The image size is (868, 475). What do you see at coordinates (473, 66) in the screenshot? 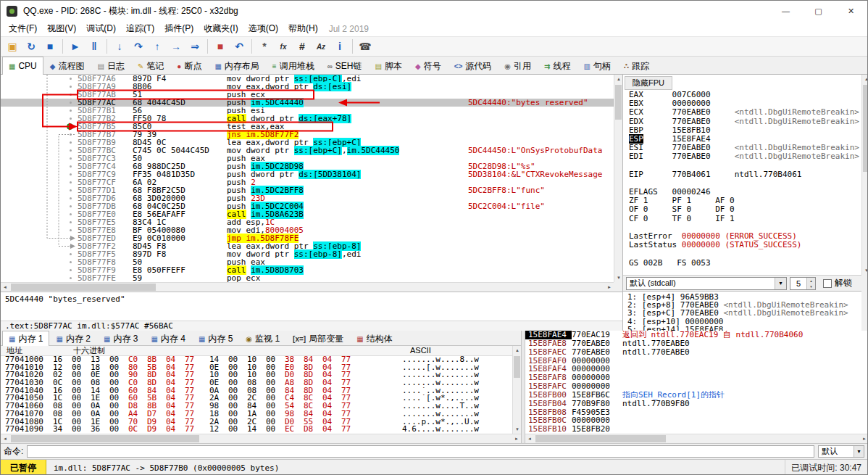
I see `tab-source: <>源代码` at bounding box center [473, 66].